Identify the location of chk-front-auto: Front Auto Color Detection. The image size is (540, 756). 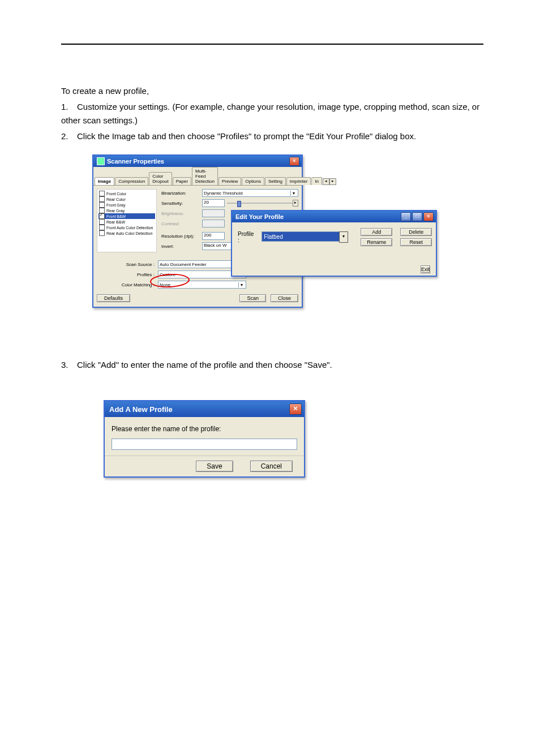
(127, 227).